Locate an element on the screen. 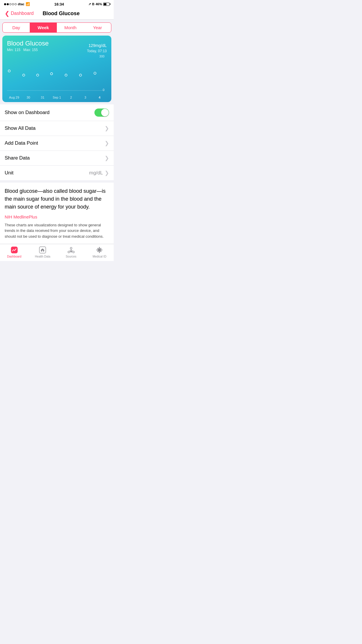  chart-value-block: 129mg/dL Today, 07:13 is located at coordinates (97, 46).